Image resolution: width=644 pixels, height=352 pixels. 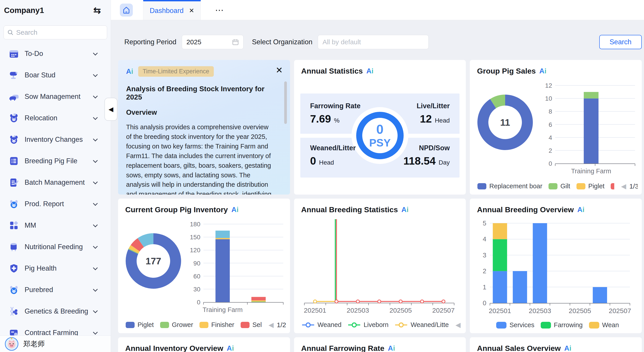 What do you see at coordinates (204, 344) in the screenshot?
I see `annual-inventory-overview-card: Annual Inventory OverviewAi` at bounding box center [204, 344].